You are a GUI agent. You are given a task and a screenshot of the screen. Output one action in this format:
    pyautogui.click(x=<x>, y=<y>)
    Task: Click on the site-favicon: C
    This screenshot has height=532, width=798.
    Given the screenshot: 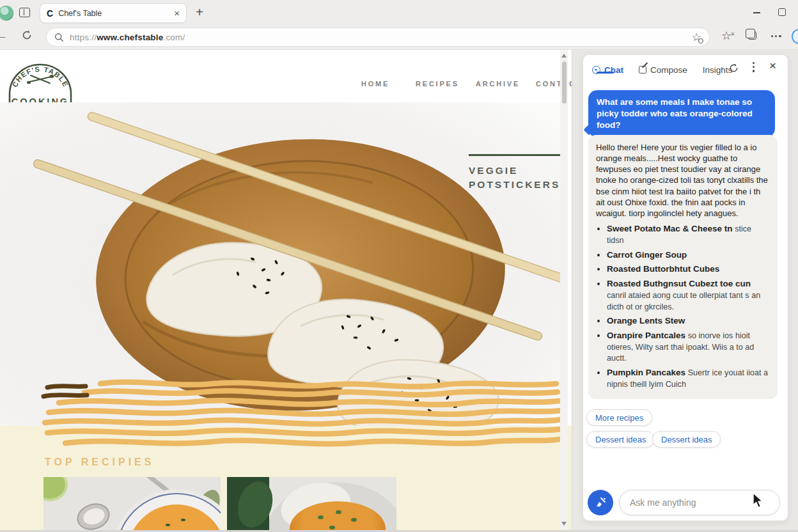 What is the action you would take?
    pyautogui.click(x=50, y=13)
    